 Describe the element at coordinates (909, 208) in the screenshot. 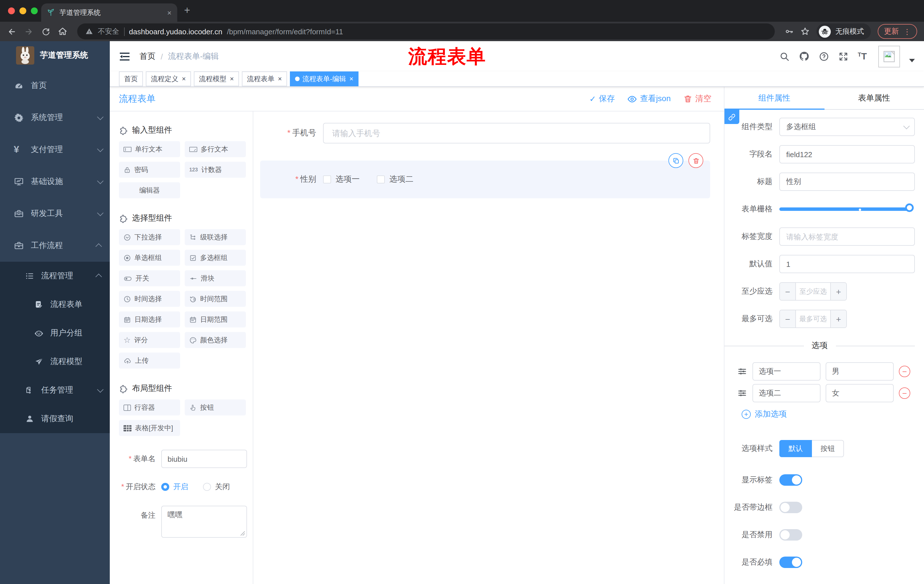

I see `slider-handle` at that location.